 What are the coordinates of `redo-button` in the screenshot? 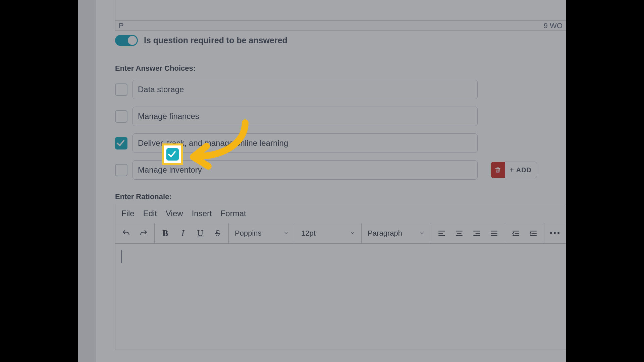 It's located at (144, 233).